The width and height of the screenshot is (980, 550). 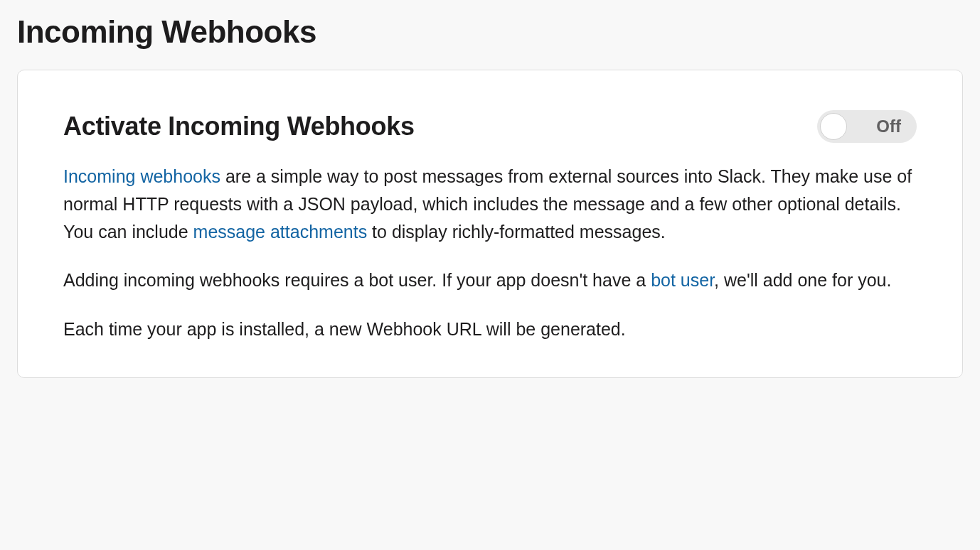 What do you see at coordinates (490, 204) in the screenshot?
I see `description-paragraph-1: Incoming webhooks are a simple way to po…` at bounding box center [490, 204].